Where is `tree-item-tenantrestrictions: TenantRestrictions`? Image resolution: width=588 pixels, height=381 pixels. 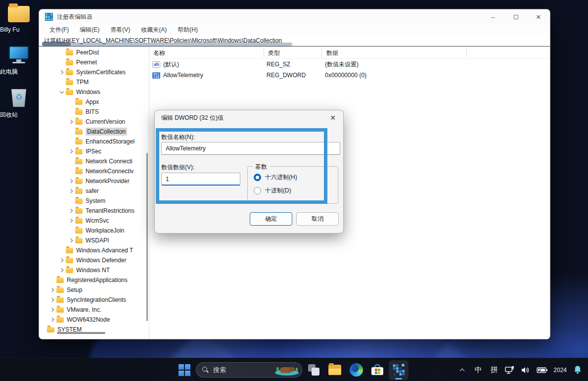 tree-item-tenantrestrictions: TenantRestrictions is located at coordinates (94, 211).